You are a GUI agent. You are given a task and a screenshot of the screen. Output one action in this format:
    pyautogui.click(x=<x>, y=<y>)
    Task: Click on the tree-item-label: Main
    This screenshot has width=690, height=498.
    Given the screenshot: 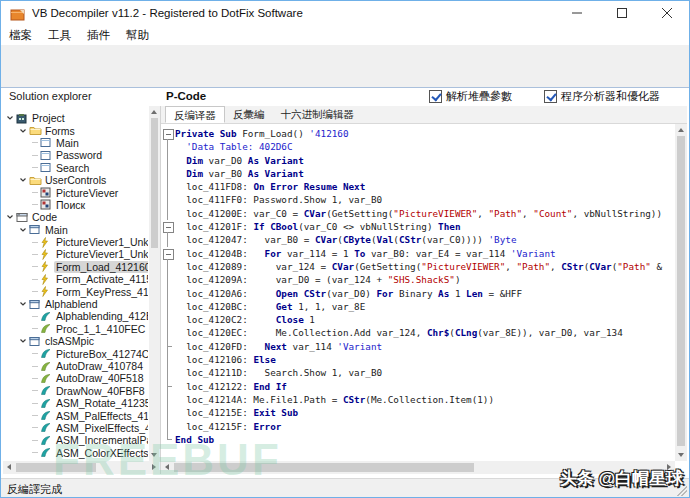 What is the action you would take?
    pyautogui.click(x=56, y=230)
    